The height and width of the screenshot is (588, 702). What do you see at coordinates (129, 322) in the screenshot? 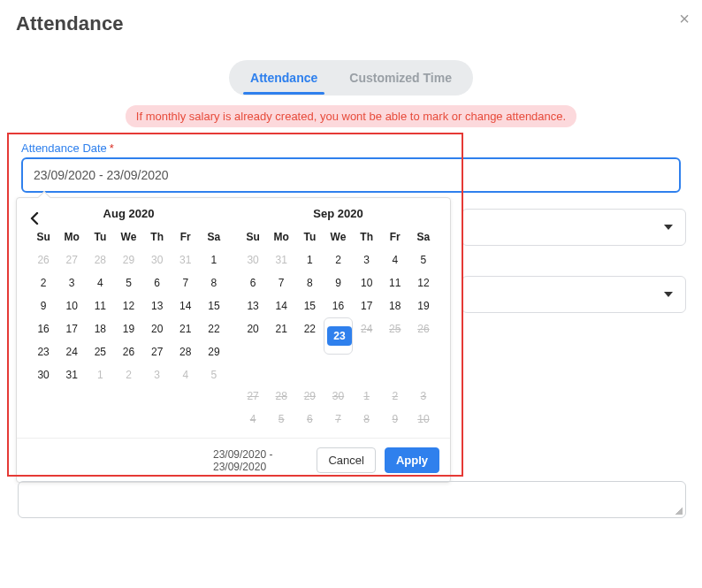
I see `calendar-month-left: Aug 2020 SuMoTuWeThFrSa26272829303112345…` at bounding box center [129, 322].